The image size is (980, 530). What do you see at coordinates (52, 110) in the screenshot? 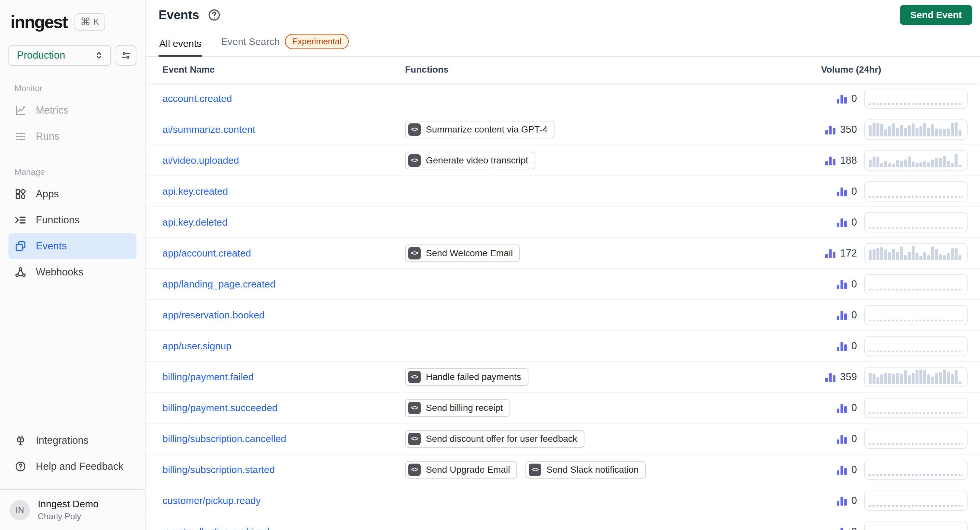
I see `sidebar-item-label: Metrics` at bounding box center [52, 110].